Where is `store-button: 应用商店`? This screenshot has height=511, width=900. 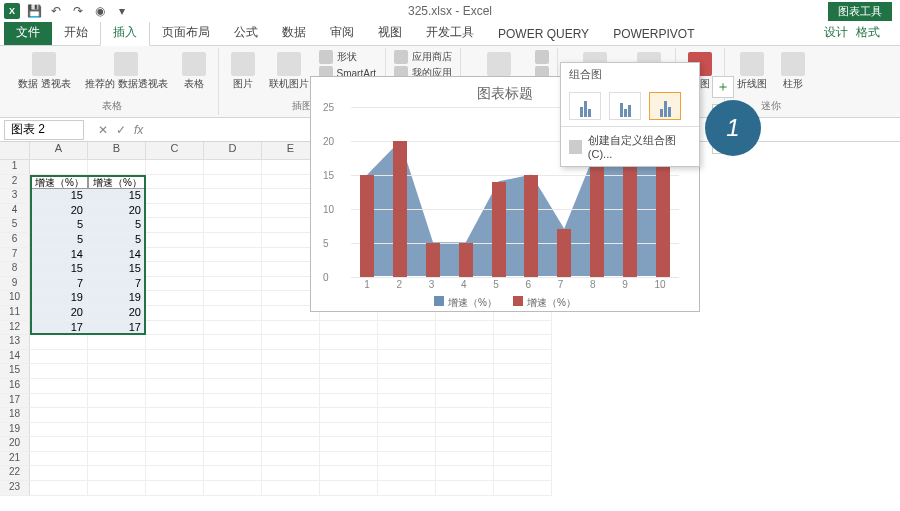 store-button: 应用商店 is located at coordinates (423, 57).